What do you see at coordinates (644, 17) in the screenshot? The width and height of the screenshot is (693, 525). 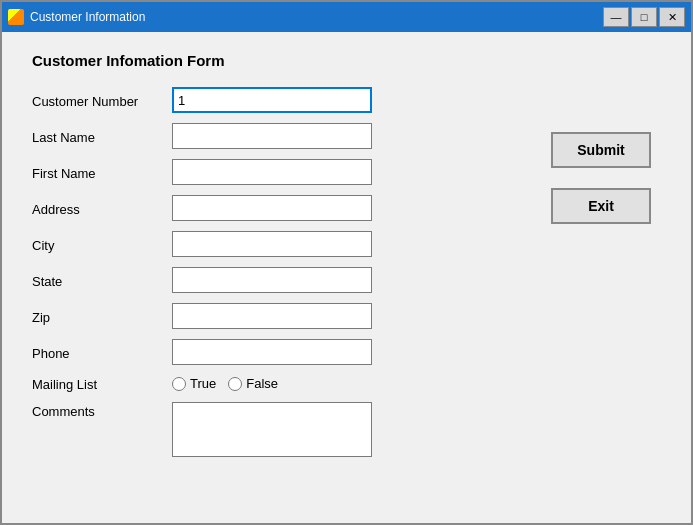 I see `title-bar-controls: — □ ✕` at bounding box center [644, 17].